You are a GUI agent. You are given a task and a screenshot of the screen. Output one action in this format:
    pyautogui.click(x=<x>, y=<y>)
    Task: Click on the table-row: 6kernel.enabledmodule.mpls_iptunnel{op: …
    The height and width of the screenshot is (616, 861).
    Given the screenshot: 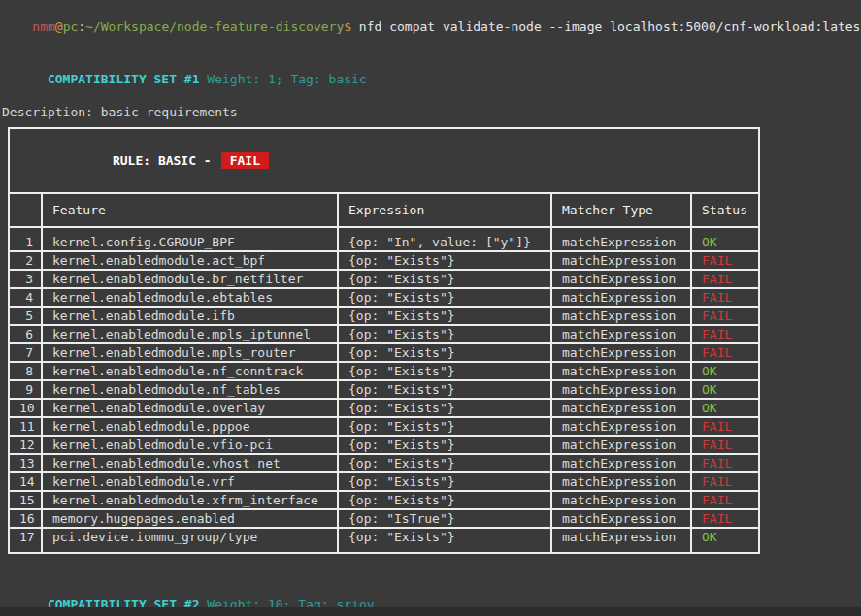 What is the action you would take?
    pyautogui.click(x=384, y=334)
    